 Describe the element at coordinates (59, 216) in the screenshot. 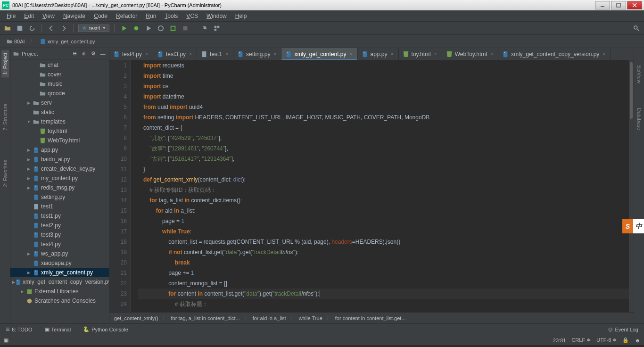

I see `tree-node: test1.py` at that location.